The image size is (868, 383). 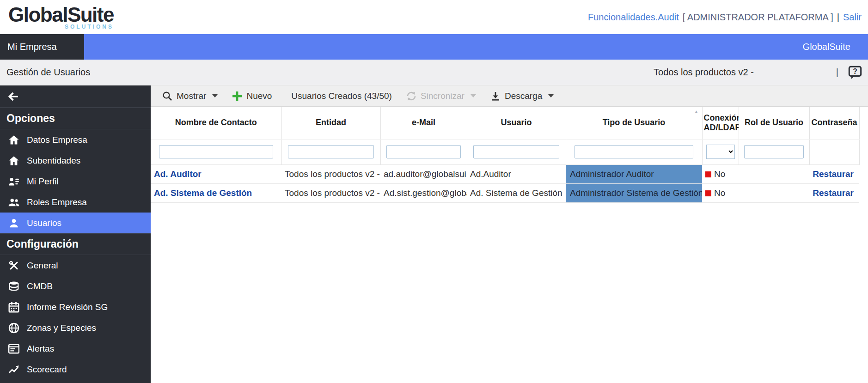 I want to click on user-conexion-value: No, so click(x=720, y=174).